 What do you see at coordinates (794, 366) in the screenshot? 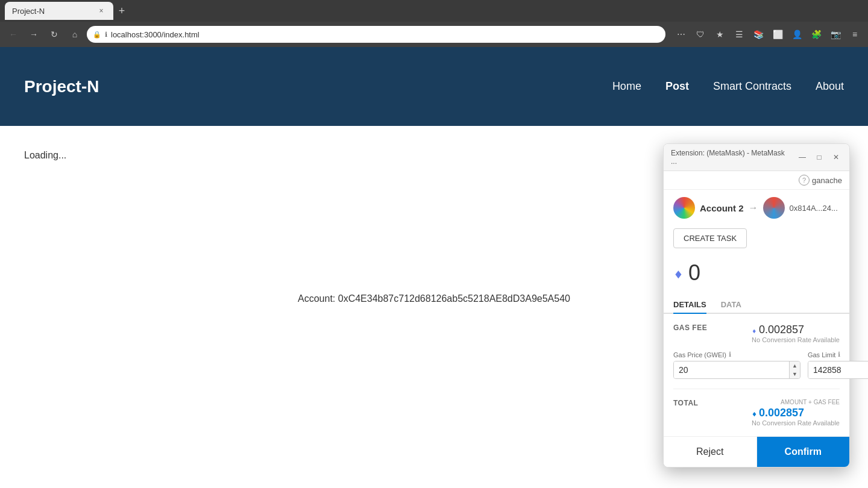
I see `gas-price-up-button: ▲` at bounding box center [794, 366].